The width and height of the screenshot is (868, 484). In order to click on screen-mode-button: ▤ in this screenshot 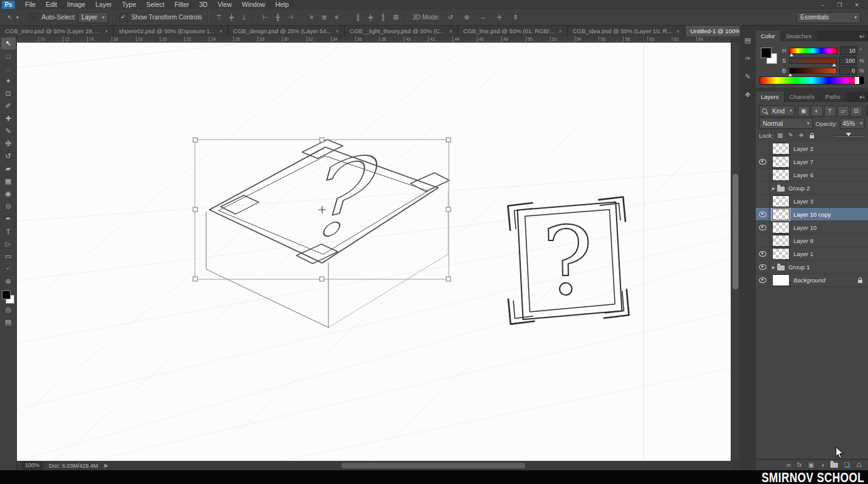, I will do `click(9, 322)`.